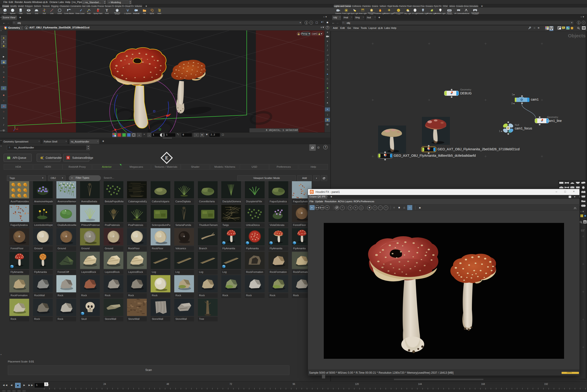 This screenshot has width=587, height=392. What do you see at coordinates (105, 384) in the screenshot?
I see `svg-text: 24` at bounding box center [105, 384].